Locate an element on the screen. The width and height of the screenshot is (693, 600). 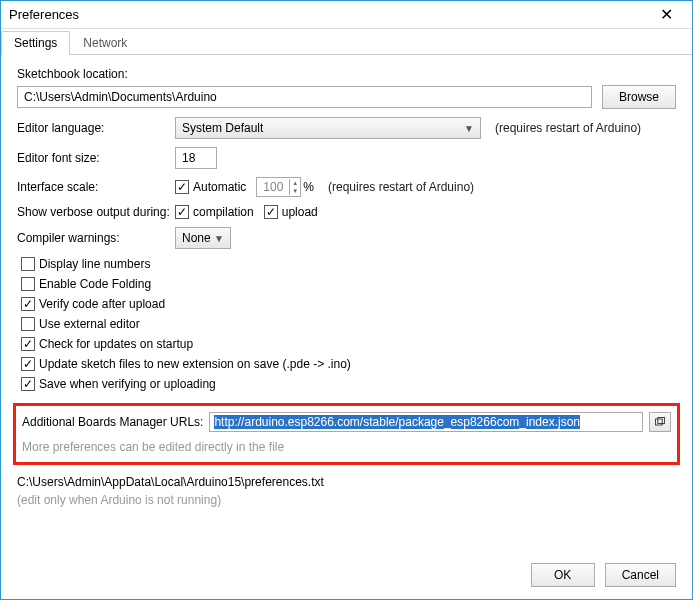
compiler-warnings-label: Compiler warnings: is located at coordinates (96, 238).